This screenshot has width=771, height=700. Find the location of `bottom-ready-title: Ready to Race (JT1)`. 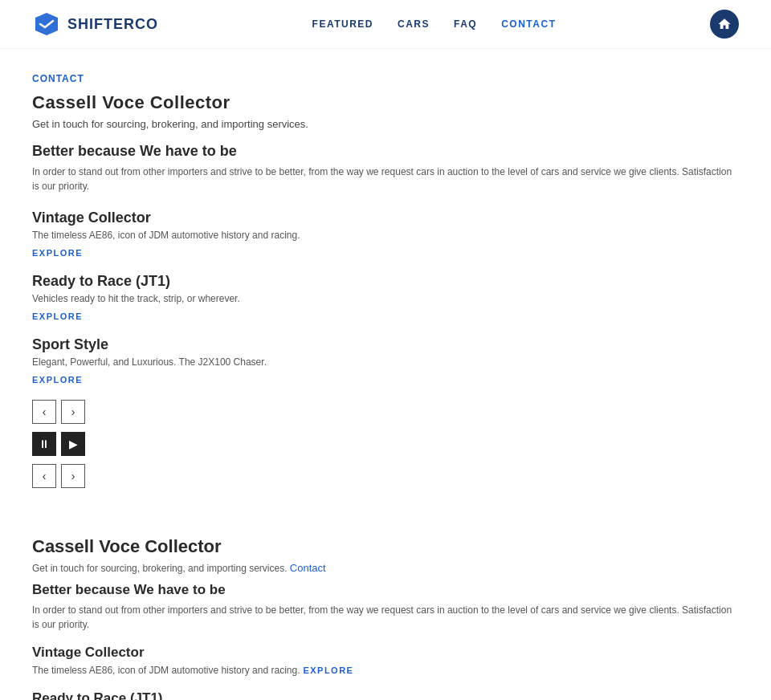

bottom-ready-title: Ready to Race (JT1) is located at coordinates (386, 695).